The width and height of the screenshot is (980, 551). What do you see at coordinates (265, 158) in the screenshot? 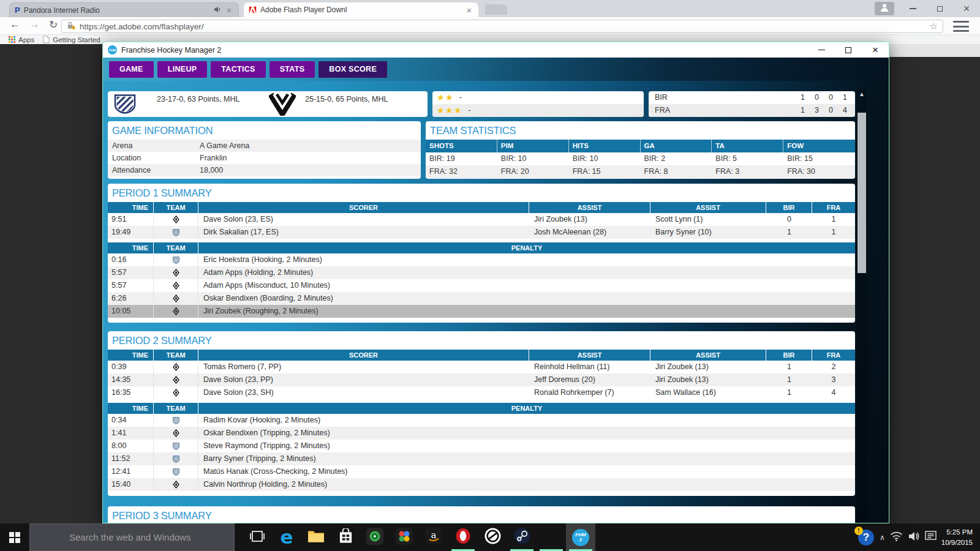
I see `game-info-row: LocationFranklin` at bounding box center [265, 158].